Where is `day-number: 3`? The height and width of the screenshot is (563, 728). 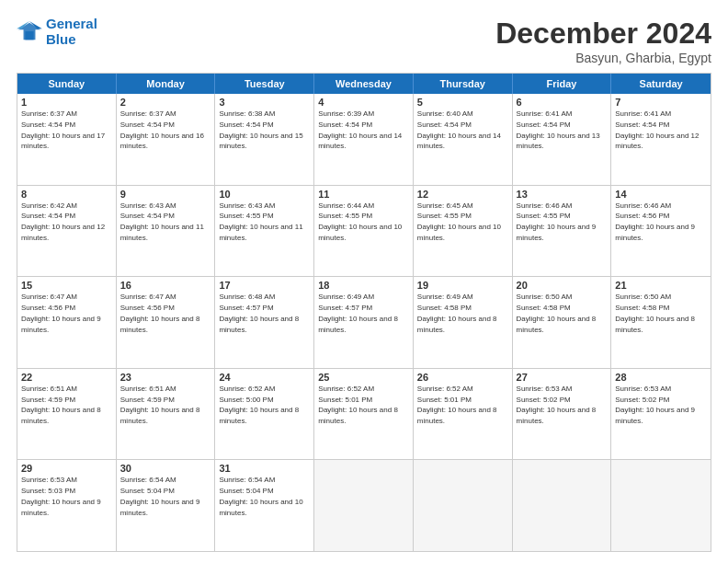 day-number: 3 is located at coordinates (265, 102).